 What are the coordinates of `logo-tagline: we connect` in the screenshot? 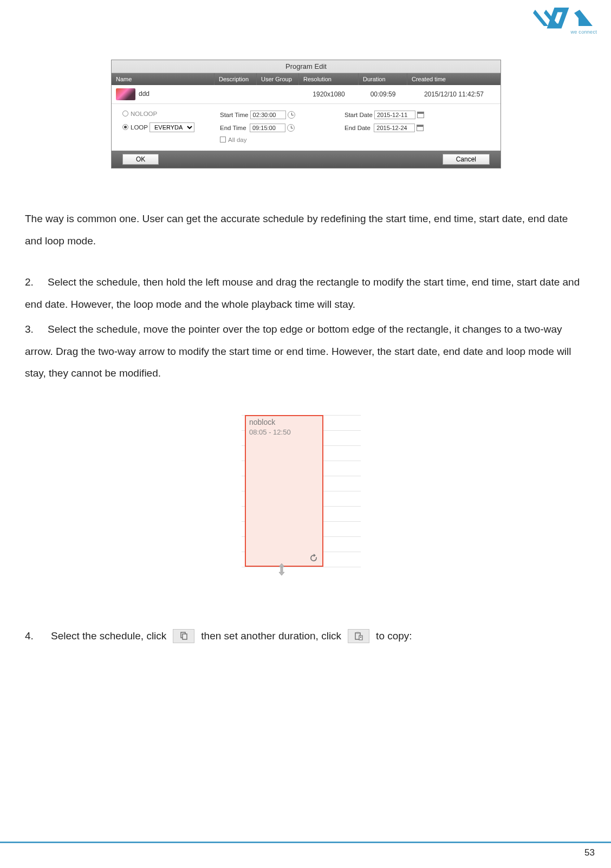 It's located at (583, 32).